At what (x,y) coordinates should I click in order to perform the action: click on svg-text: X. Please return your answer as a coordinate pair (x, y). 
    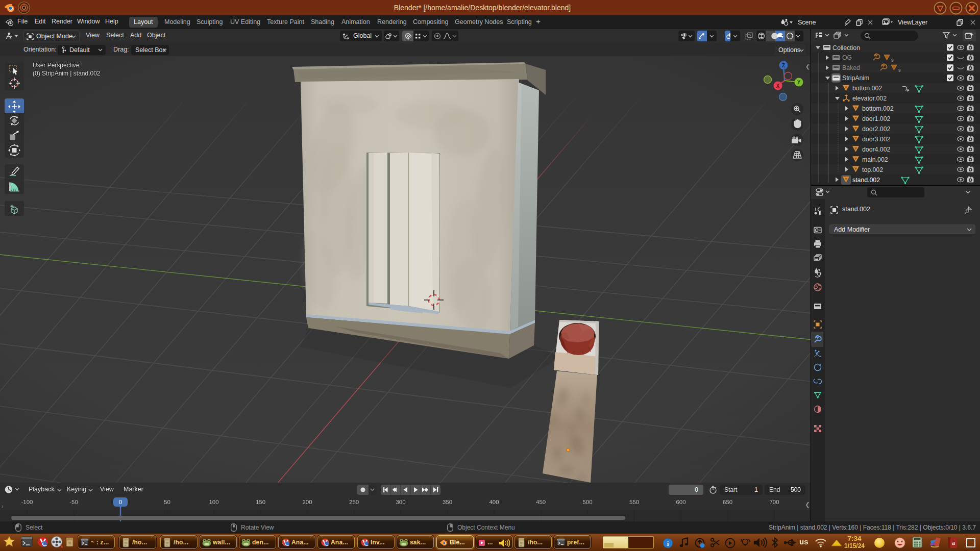
    Looking at the image, I should click on (778, 86).